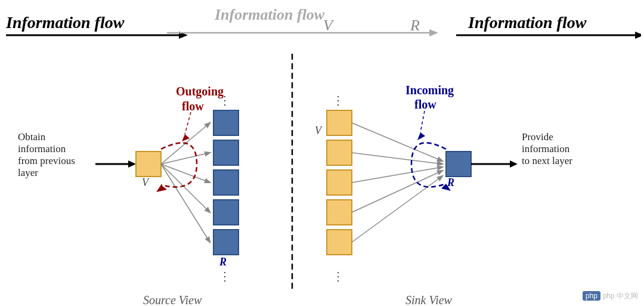  What do you see at coordinates (429, 299) in the screenshot?
I see `svg-text: Sink View` at bounding box center [429, 299].